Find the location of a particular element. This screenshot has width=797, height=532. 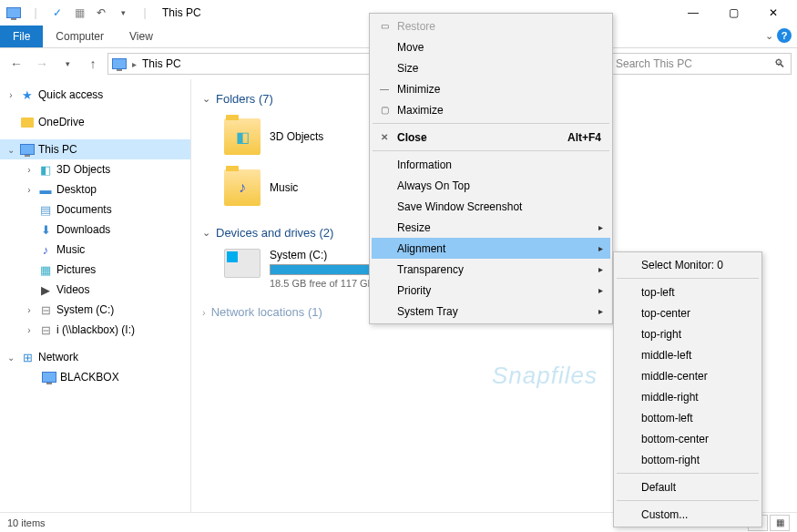

menu-close: ✕CloseAlt+F4 is located at coordinates (491, 137).